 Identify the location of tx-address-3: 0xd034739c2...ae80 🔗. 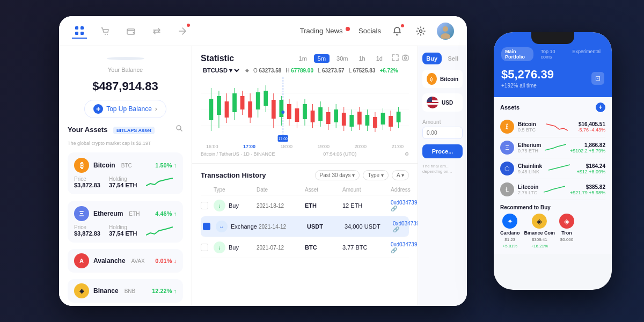
(404, 247).